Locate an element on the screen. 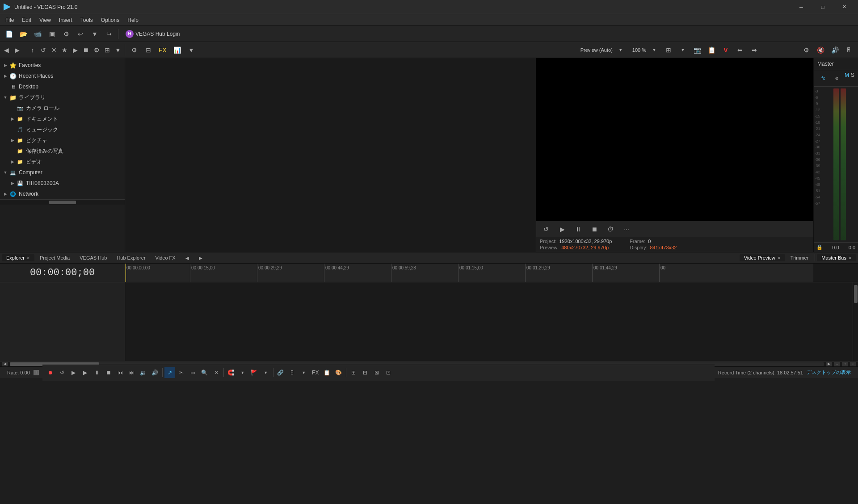 The height and width of the screenshot is (504, 858). undo-button: ↩ is located at coordinates (80, 34).